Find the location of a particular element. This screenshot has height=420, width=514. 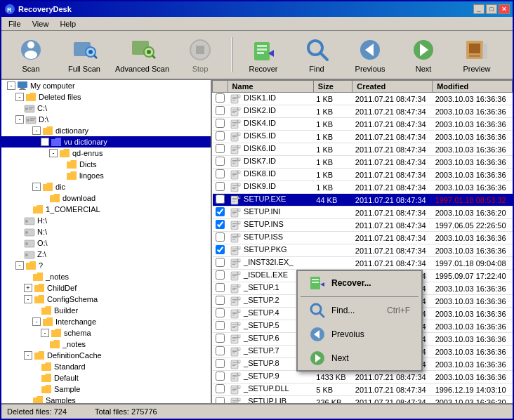

expand-childdef: + is located at coordinates (28, 288).